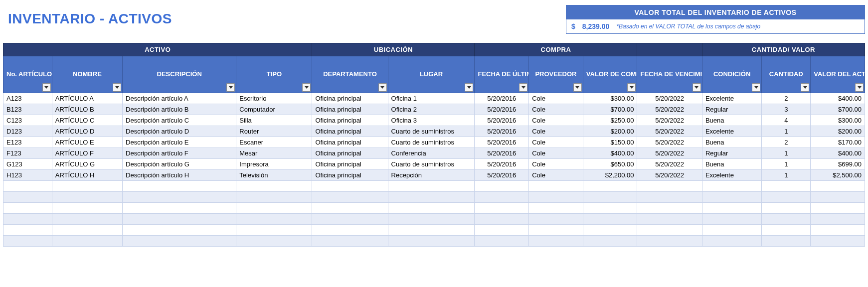 Image resolution: width=868 pixels, height=287 pixels. What do you see at coordinates (47, 88) in the screenshot?
I see `col-no-articulo-filter-button` at bounding box center [47, 88].